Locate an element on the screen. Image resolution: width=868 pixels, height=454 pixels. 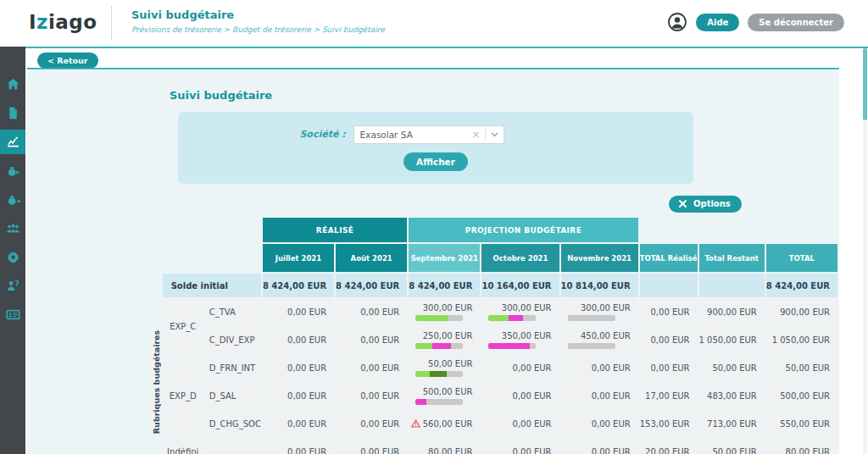
total-header: Total Restant is located at coordinates (732, 257).